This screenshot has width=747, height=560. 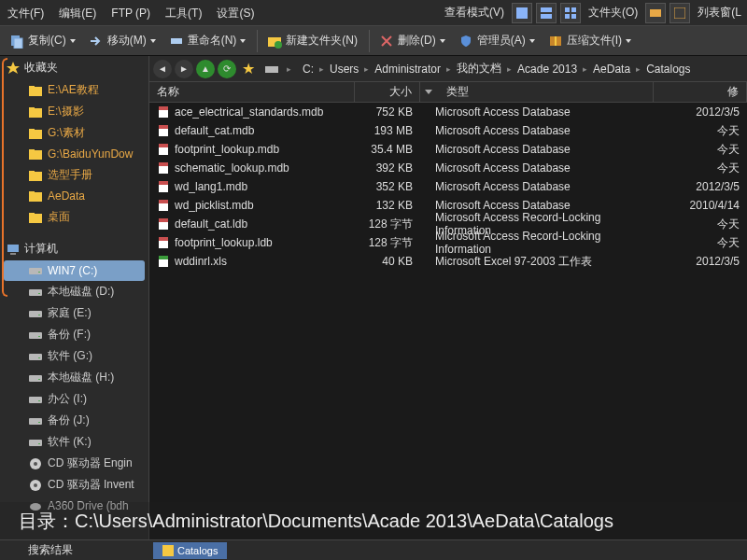 I want to click on search-results-label: 搜索结果, so click(x=75, y=551).